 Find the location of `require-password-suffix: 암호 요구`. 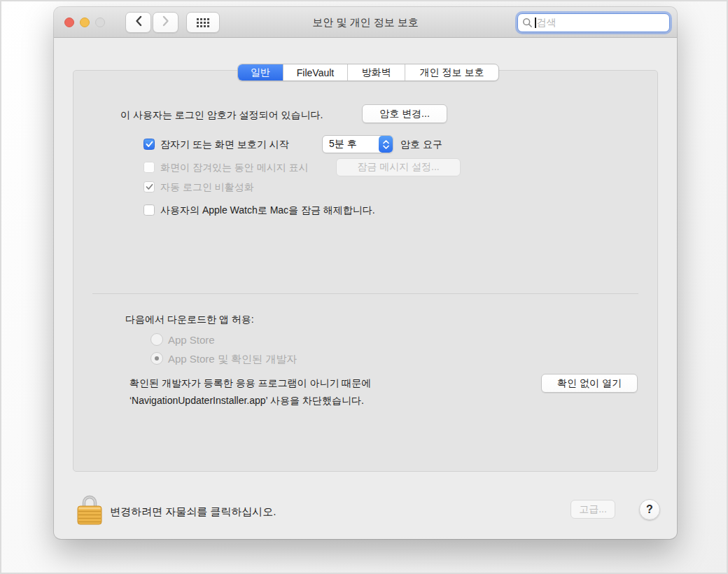

require-password-suffix: 암호 요구 is located at coordinates (421, 144).